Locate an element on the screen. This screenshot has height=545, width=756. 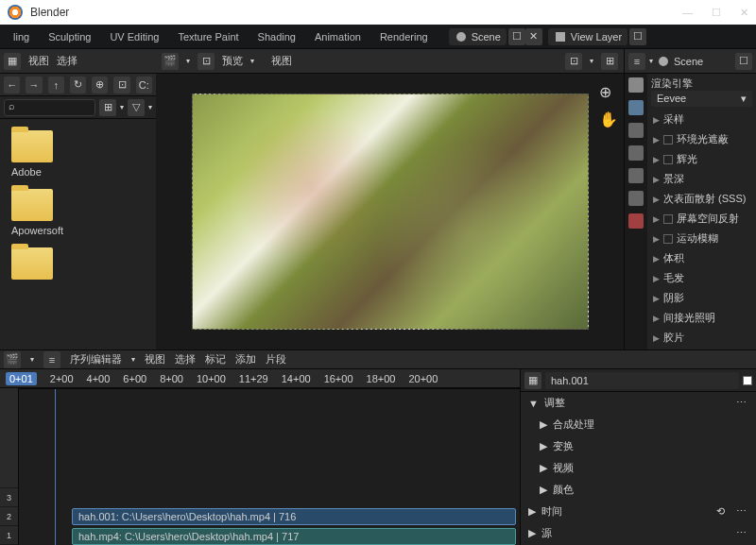
output-tab-icon is located at coordinates (636, 130).